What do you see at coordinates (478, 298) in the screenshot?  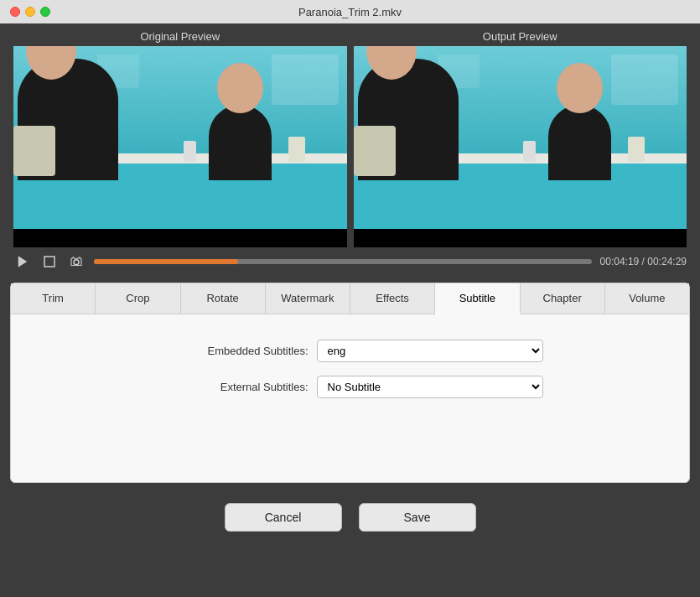 I see `tab-subtitle: Subtitle` at bounding box center [478, 298].